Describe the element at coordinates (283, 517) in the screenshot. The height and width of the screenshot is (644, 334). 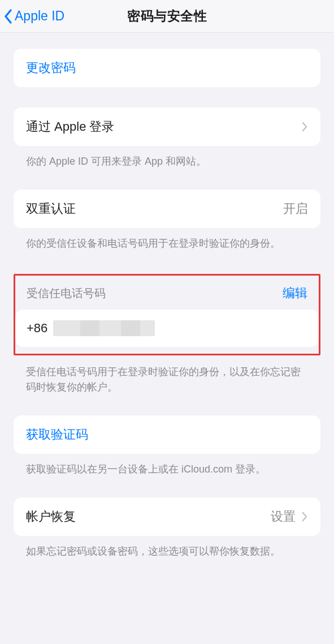
I see `account-recovery-value: 设置` at that location.